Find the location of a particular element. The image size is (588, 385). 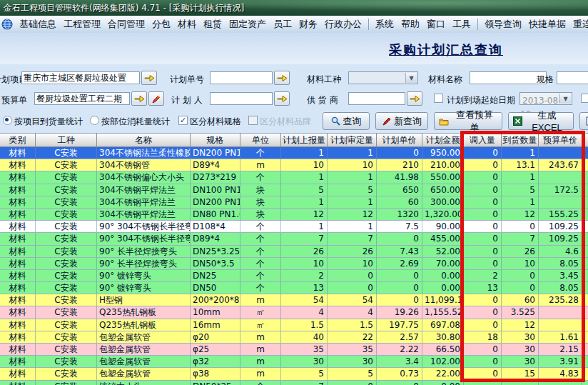

cell: 90° 镀锌弯头 is located at coordinates (144, 289).